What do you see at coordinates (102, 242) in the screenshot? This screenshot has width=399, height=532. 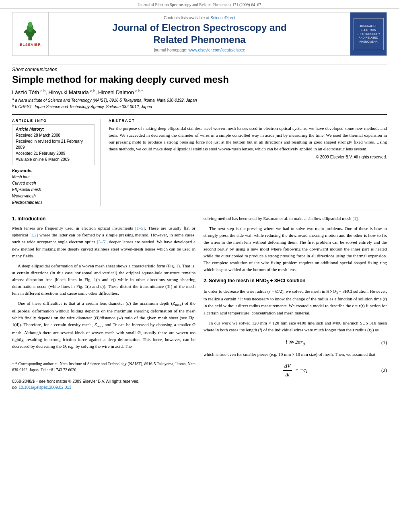 I see `ref-3-5: [3–5]` at bounding box center [102, 242].